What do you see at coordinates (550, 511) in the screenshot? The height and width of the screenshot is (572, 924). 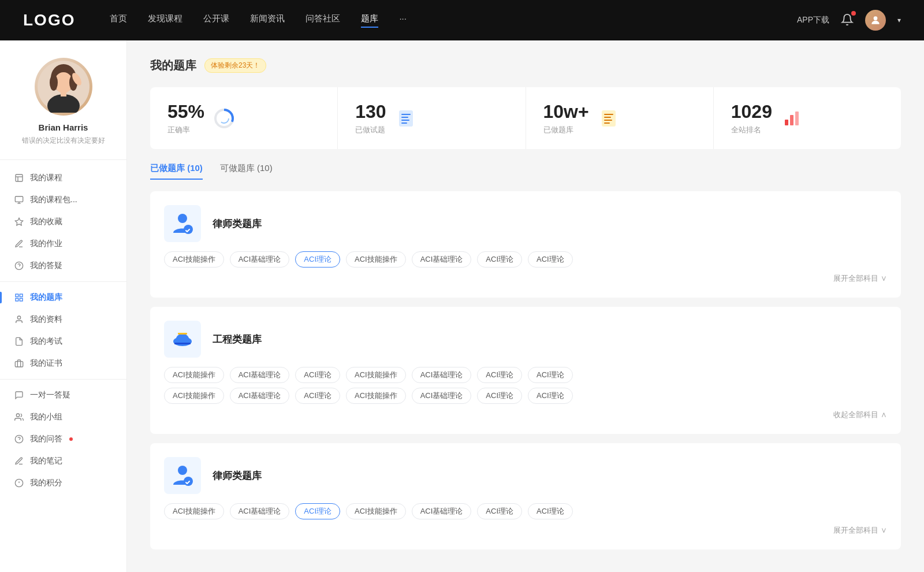 I see `tag-3-6: ACI理论` at bounding box center [550, 511].